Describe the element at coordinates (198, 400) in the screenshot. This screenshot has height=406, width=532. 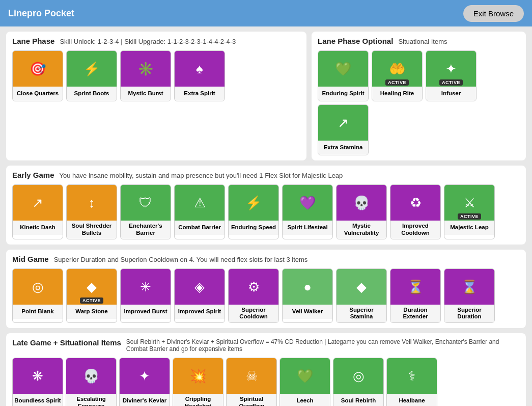
I see `item-label-crippling-headshot: Crippling Headshot` at that location.